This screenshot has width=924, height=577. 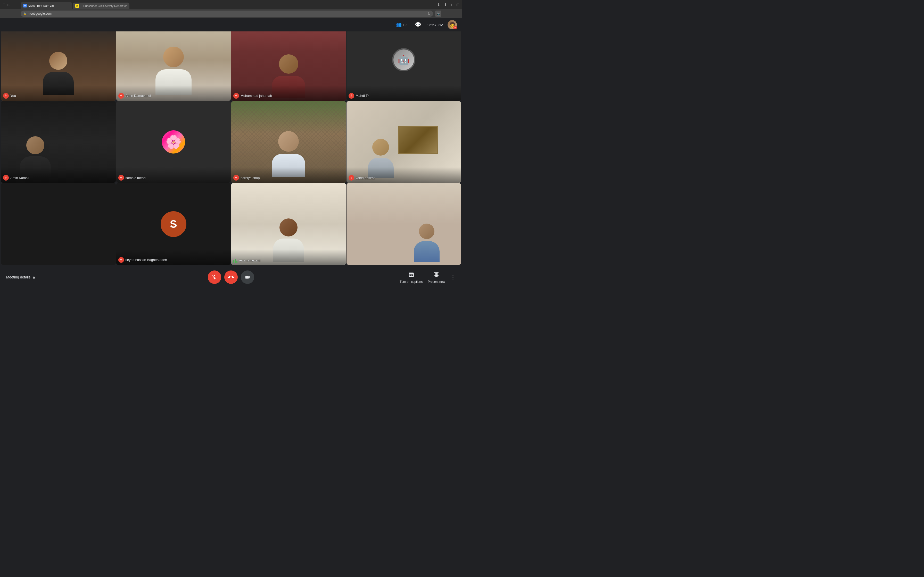 What do you see at coordinates (351, 178) in the screenshot?
I see `mic-muted-icon-vahid: 🎙` at bounding box center [351, 178].